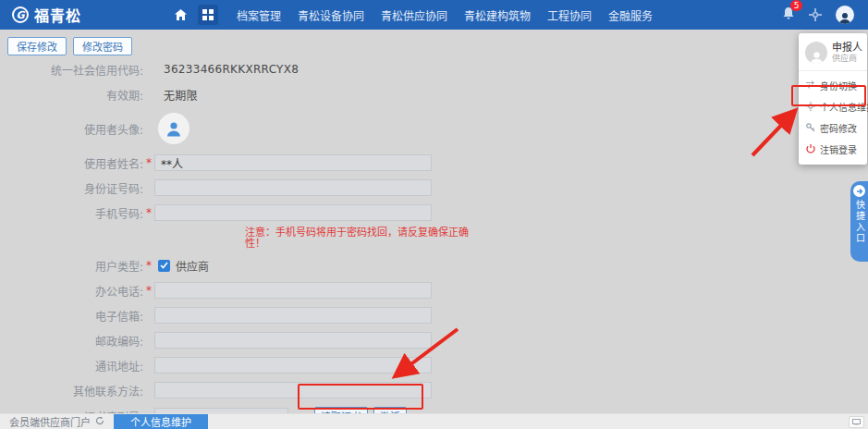 The image size is (868, 429). Describe the element at coordinates (240, 213) in the screenshot. I see `form-row-mobile: 手机号码: *` at that location.